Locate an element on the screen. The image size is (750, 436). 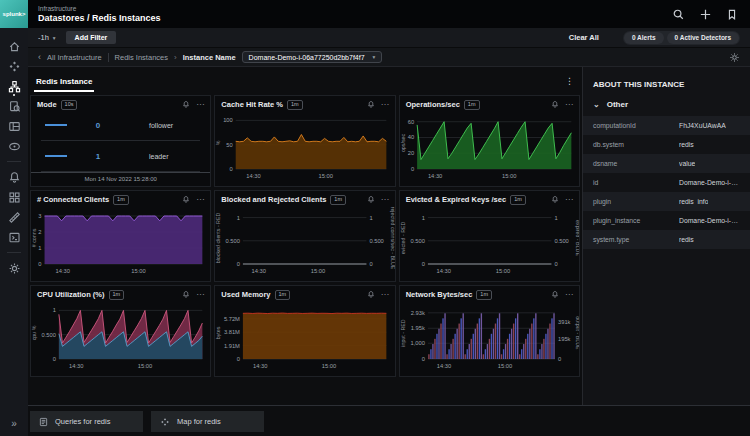
chart-card: Evicted & Expired Keys /sec1m⋯10.500010.… is located at coordinates (490, 236).